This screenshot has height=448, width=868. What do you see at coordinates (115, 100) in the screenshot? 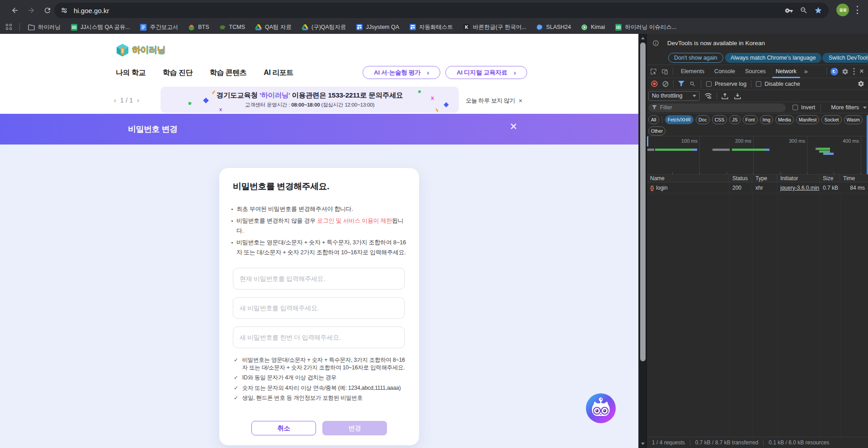
I see `prev-page-icon: ‹` at bounding box center [115, 100].